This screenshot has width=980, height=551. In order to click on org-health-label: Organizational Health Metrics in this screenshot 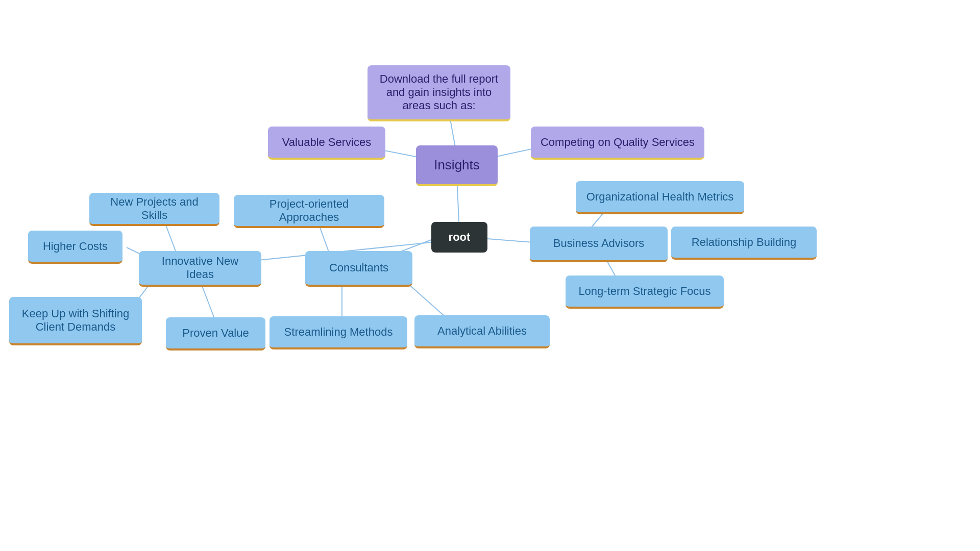, I will do `click(660, 197)`.